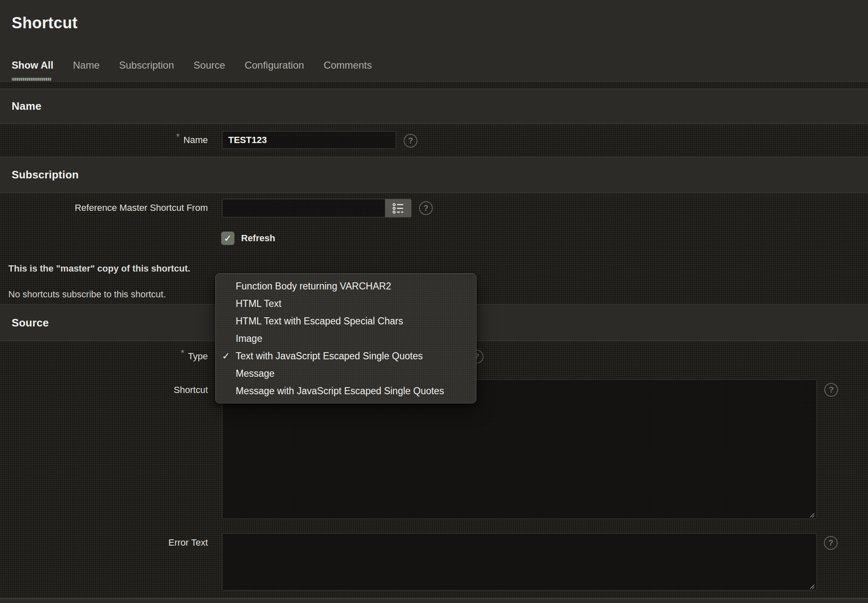 Image resolution: width=868 pixels, height=603 pixels. I want to click on error-text-help-icon: ?, so click(831, 543).